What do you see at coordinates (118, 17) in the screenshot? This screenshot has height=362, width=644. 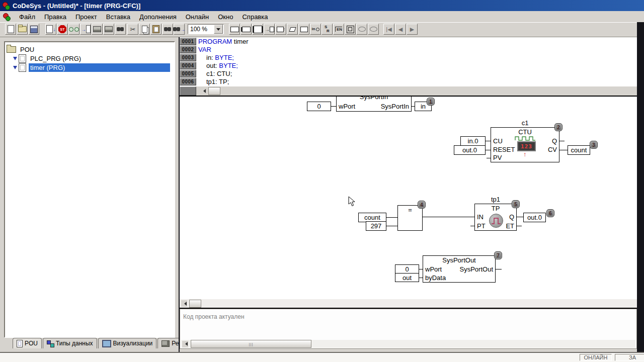 I see `menu-insert: Вставка` at bounding box center [118, 17].